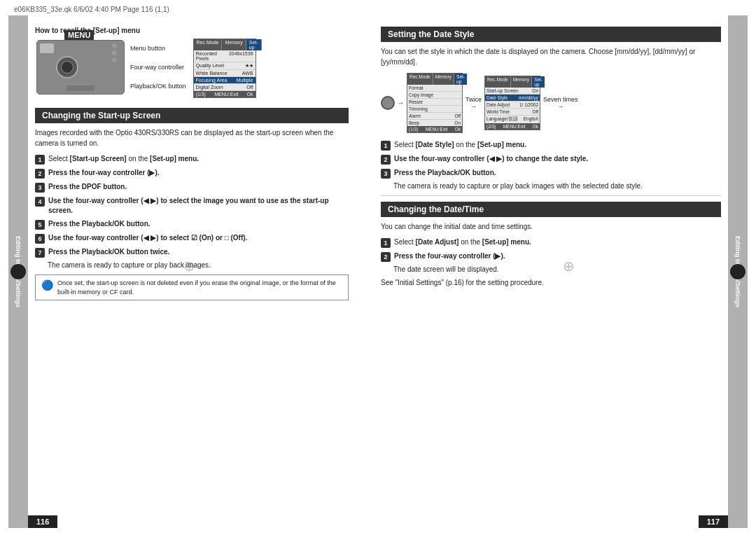 This screenshot has width=756, height=535. I want to click on step-item: 1 Select [Date Adjust] on the [Set-up] m…, so click(551, 242).